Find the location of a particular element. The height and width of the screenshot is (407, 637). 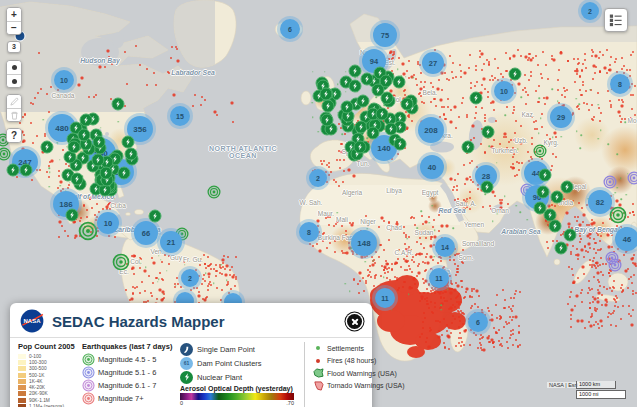

help-button: ? is located at coordinates (14, 136).